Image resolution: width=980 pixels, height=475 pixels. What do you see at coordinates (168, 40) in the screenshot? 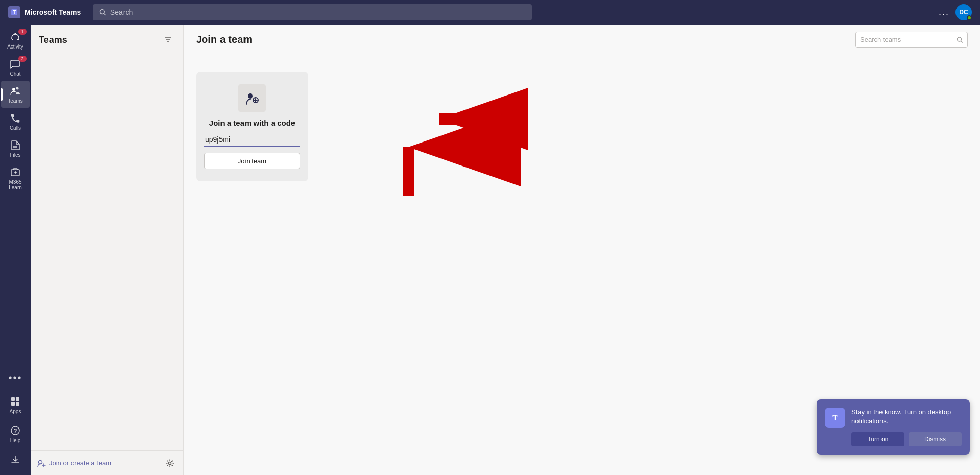
I see `filter-icon` at bounding box center [168, 40].